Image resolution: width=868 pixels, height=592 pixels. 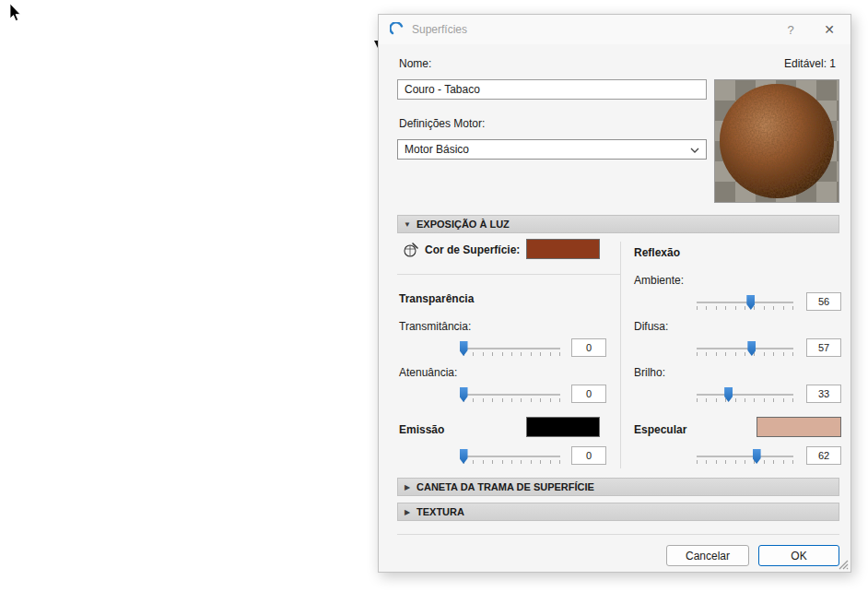 I want to click on ok-button: OK, so click(x=799, y=555).